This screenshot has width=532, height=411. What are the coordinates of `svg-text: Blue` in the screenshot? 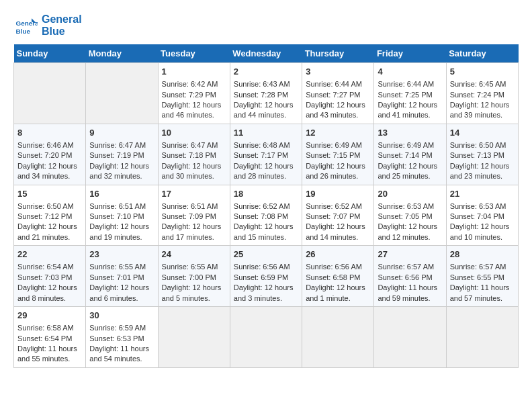 It's located at (24, 31).